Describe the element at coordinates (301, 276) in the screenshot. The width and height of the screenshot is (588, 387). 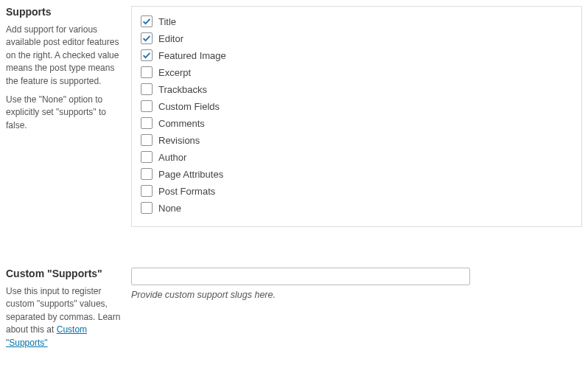
I see `custom-supports-input` at that location.